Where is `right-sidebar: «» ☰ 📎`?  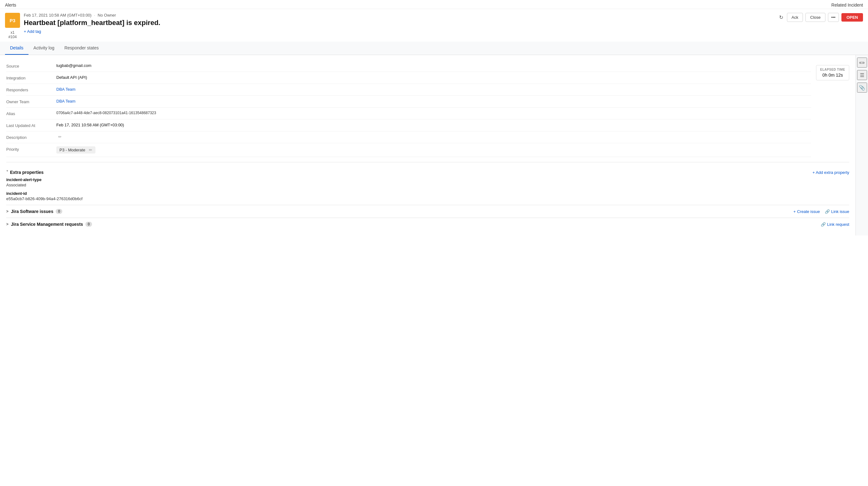 right-sidebar: «» ☰ 📎 is located at coordinates (862, 145).